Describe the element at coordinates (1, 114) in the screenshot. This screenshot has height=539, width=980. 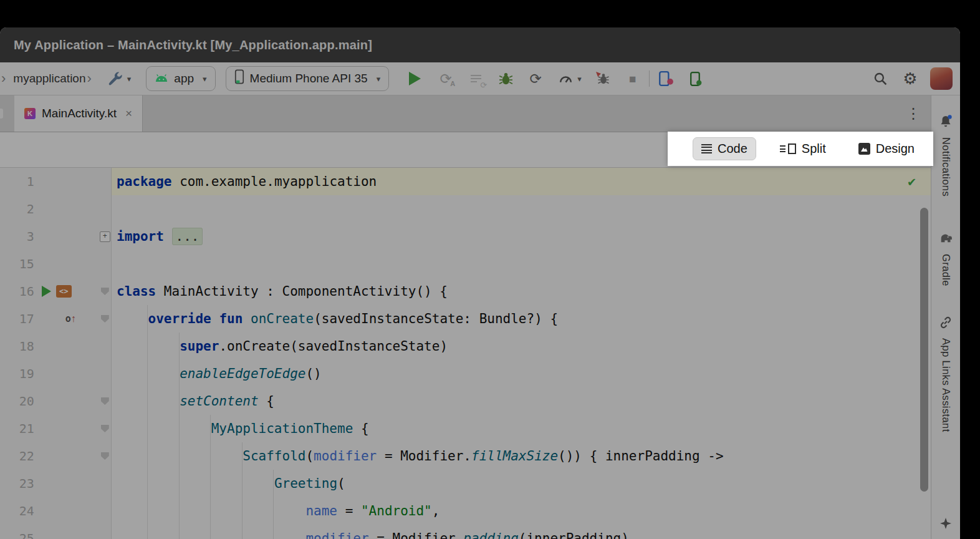
I see `tool-window-notch` at that location.